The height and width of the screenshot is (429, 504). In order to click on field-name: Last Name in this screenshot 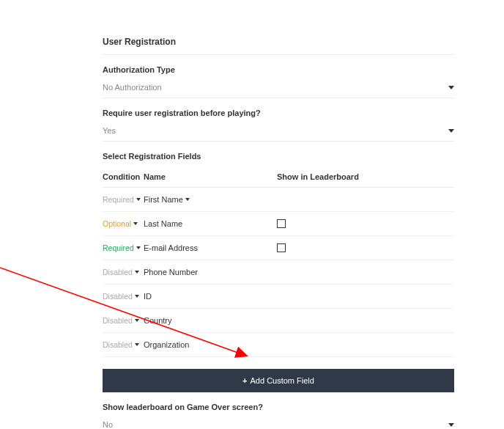, I will do `click(210, 224)`.